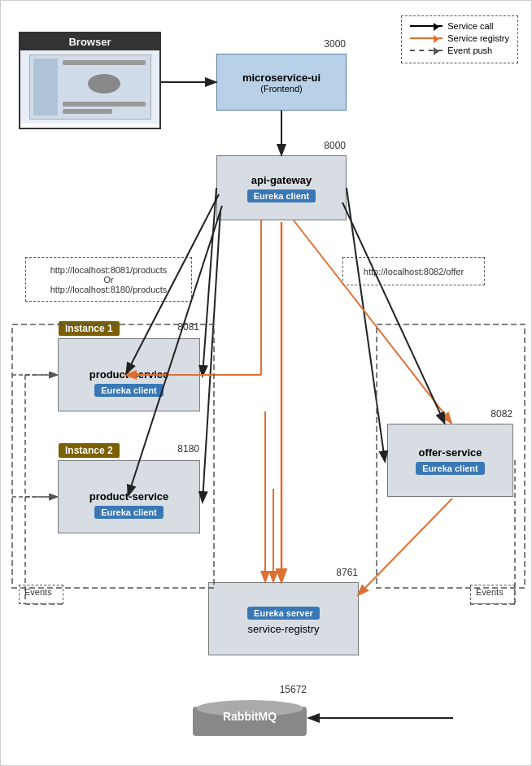 The image size is (532, 766). I want to click on legend: Service call Service registry Event push, so click(460, 39).